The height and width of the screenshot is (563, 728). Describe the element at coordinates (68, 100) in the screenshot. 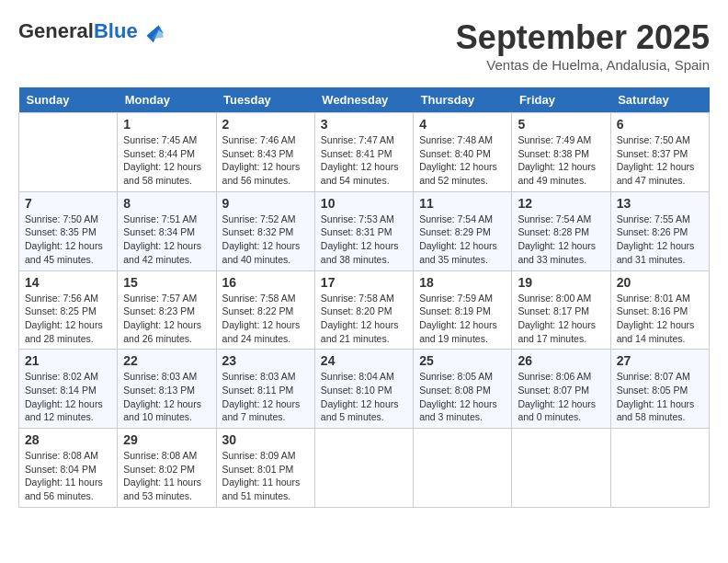

I see `day-header-sunday: Sunday` at that location.